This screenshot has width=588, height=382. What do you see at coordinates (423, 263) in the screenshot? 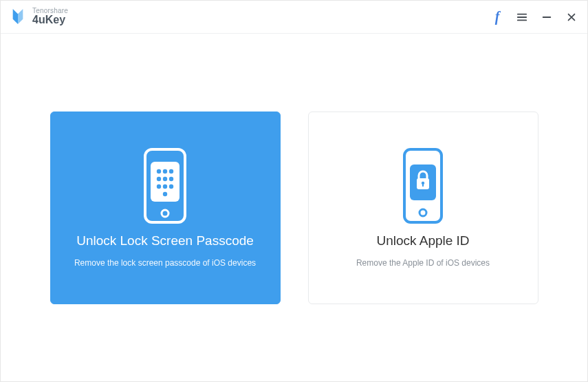
I see `unlock-appleid-subtitle: Remove the Apple ID of iOS devices` at bounding box center [423, 263].